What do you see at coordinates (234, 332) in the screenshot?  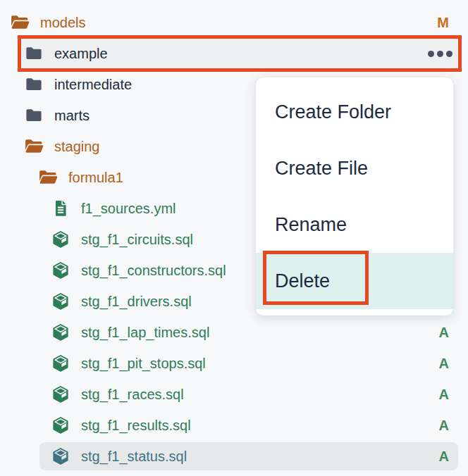 I see `tree-row-stg-f1-lap-times: stg_f1_lap_times.sql A` at bounding box center [234, 332].